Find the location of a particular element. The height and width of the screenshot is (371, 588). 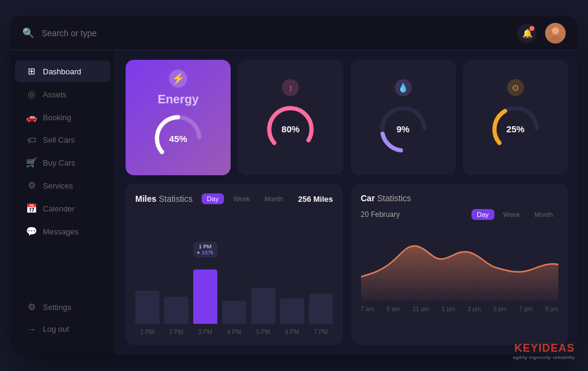

calender-icon: 📅 is located at coordinates (31, 208).